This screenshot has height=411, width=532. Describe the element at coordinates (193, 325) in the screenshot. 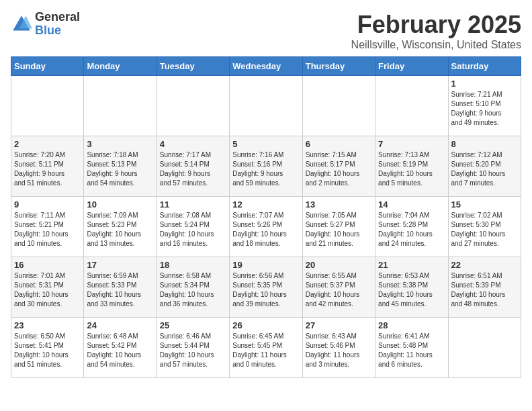

I see `day-number: 25` at that location.